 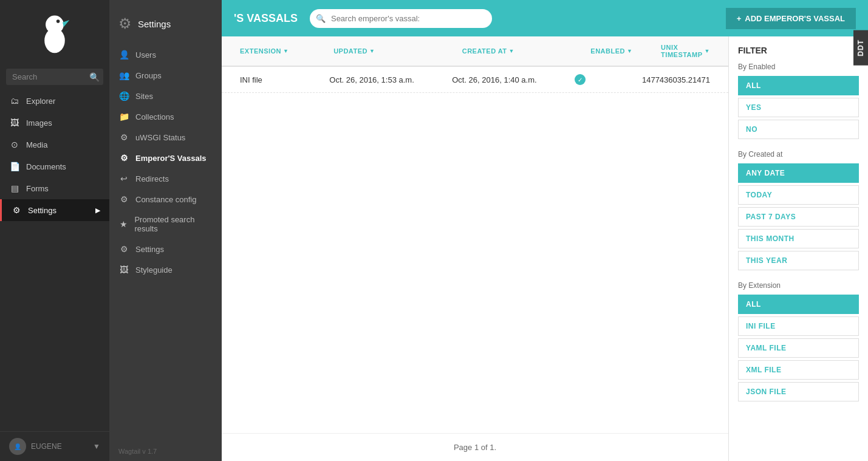 What do you see at coordinates (507, 80) in the screenshot?
I see `cell-created-at: Oct. 26, 2016, 1:40 a.m.` at bounding box center [507, 80].